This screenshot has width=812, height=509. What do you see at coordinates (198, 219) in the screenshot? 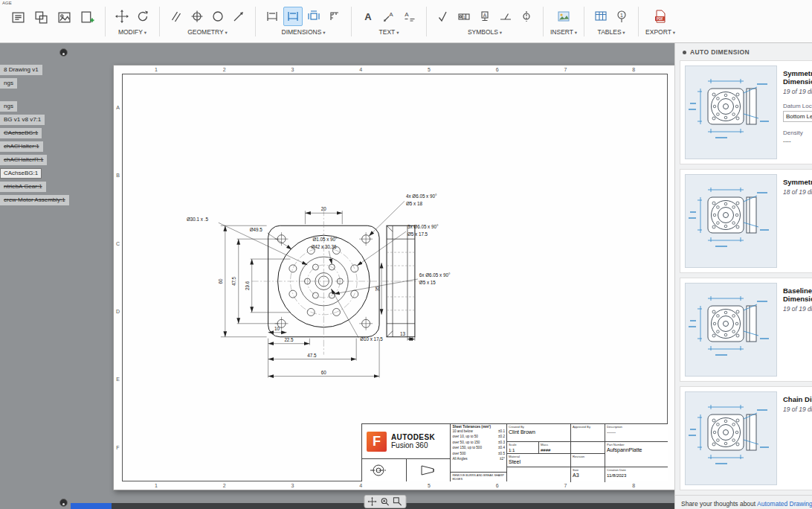
I see `dimension-label: Ø30.1 x .5` at bounding box center [198, 219].